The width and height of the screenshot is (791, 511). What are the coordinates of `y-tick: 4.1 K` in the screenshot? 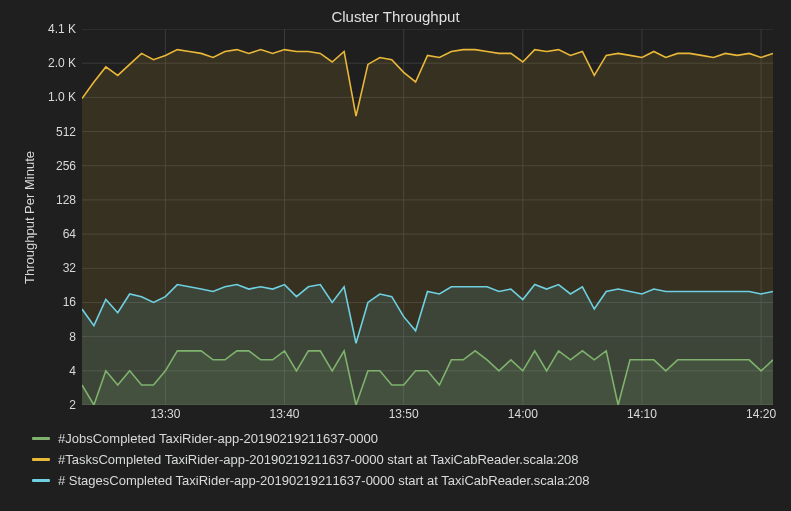 It's located at (62, 29).